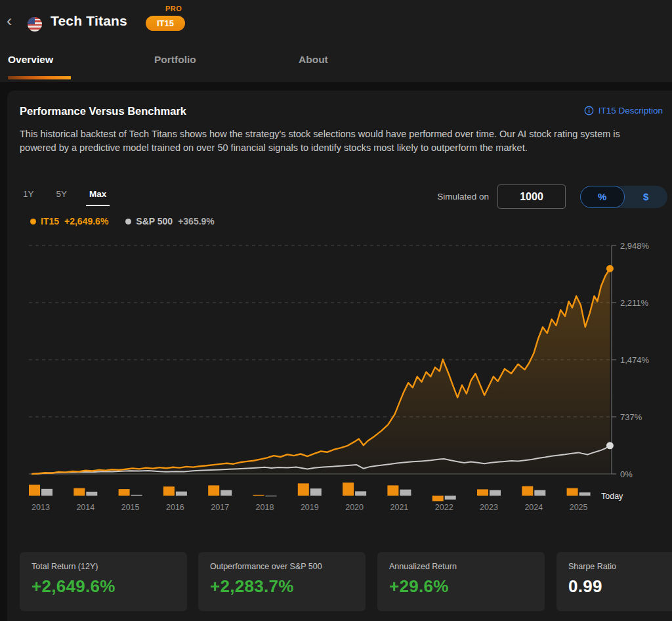 This screenshot has width=672, height=621. I want to click on stat-card-annualized-return: Annualized Return +29.6%, so click(461, 582).